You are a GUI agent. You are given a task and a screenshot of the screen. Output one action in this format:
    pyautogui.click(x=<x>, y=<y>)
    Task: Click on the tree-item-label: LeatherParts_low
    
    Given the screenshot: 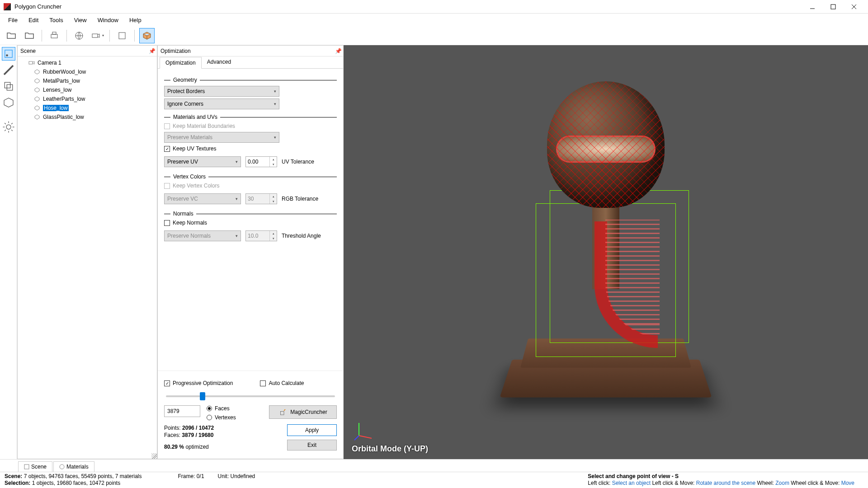 What is the action you would take?
    pyautogui.click(x=64, y=99)
    